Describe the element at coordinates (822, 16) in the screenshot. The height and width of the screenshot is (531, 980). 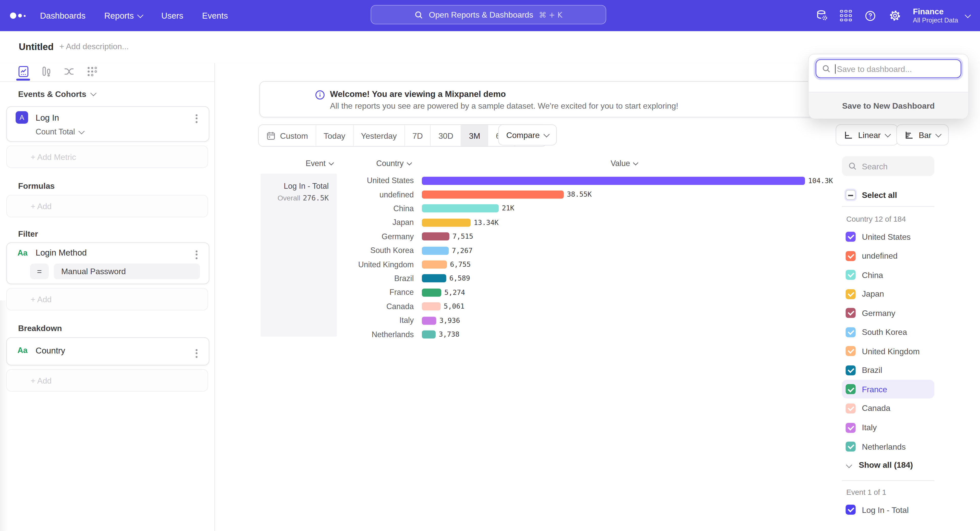
I see `data-management-icon` at that location.